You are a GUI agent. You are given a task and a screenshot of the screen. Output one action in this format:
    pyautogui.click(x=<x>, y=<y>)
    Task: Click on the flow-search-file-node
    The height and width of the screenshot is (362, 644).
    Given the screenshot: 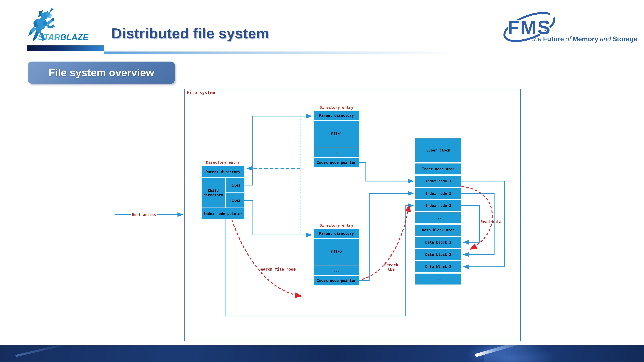 What is the action you would take?
    pyautogui.click(x=266, y=258)
    